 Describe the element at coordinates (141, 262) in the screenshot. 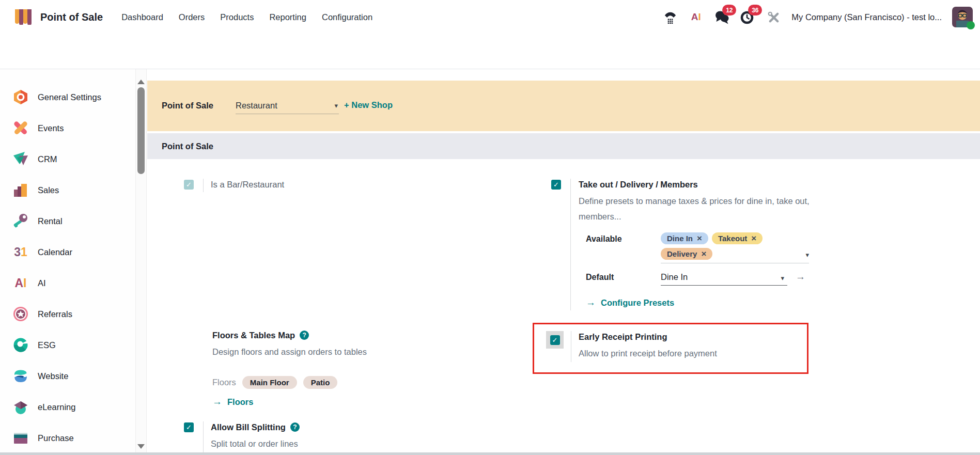

I see `sidebar-scrollbar` at that location.